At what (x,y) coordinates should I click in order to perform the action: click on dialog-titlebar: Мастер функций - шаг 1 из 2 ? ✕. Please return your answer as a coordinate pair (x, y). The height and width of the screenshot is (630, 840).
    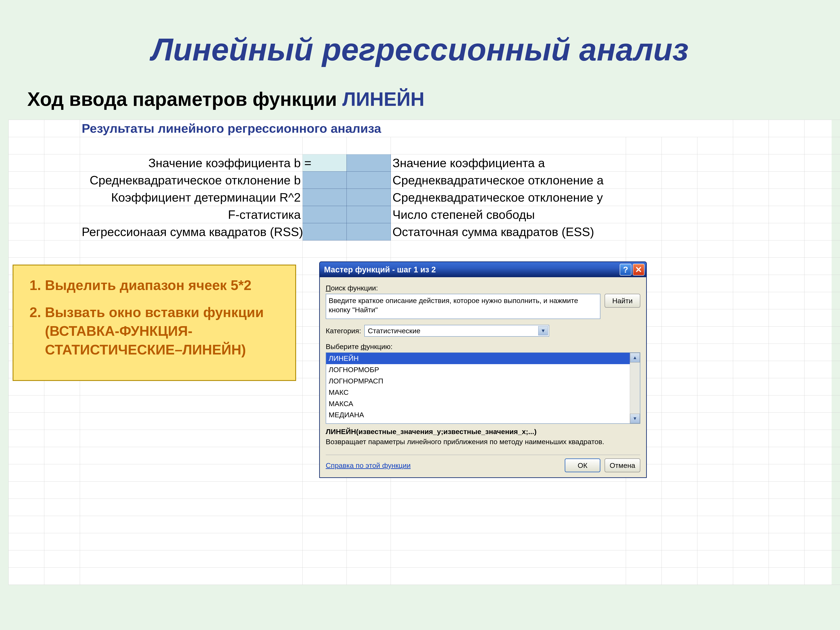
    Looking at the image, I should click on (483, 270).